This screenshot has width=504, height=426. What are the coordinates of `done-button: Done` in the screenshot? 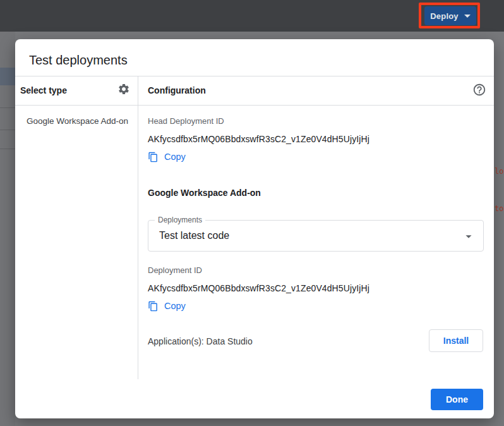 It's located at (457, 399).